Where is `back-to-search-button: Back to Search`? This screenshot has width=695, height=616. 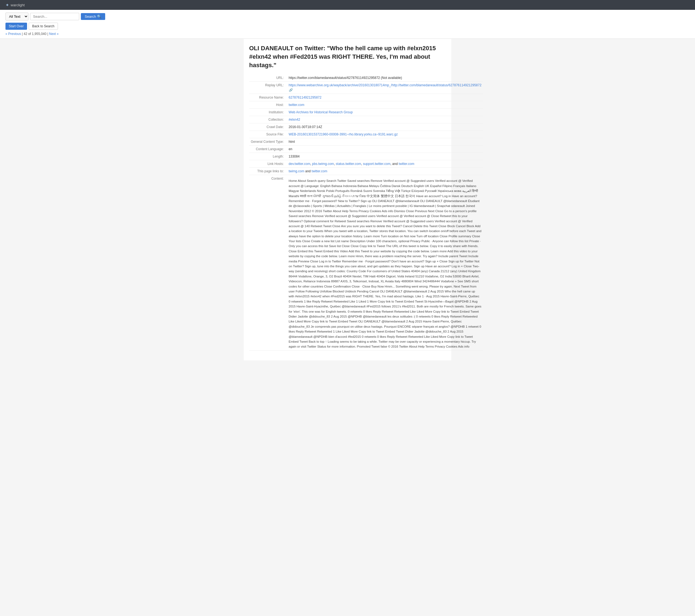
back-to-search-button: Back to Search is located at coordinates (43, 27).